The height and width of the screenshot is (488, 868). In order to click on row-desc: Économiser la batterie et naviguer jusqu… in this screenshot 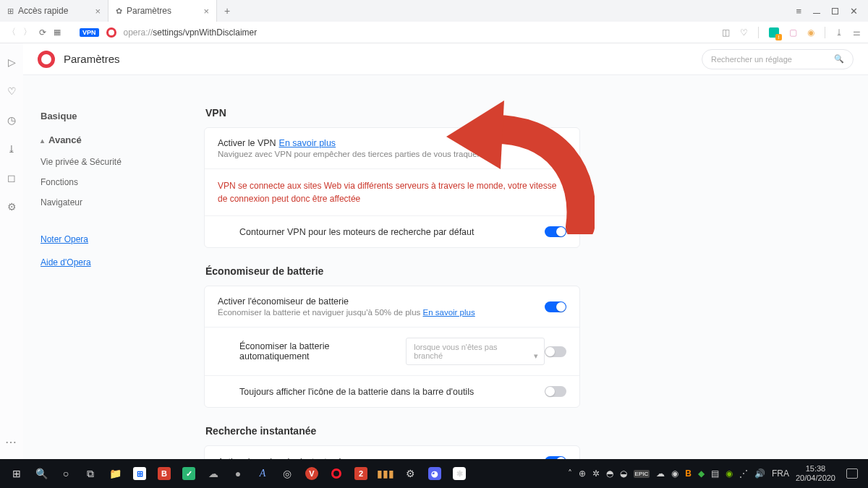, I will do `click(381, 312)`.